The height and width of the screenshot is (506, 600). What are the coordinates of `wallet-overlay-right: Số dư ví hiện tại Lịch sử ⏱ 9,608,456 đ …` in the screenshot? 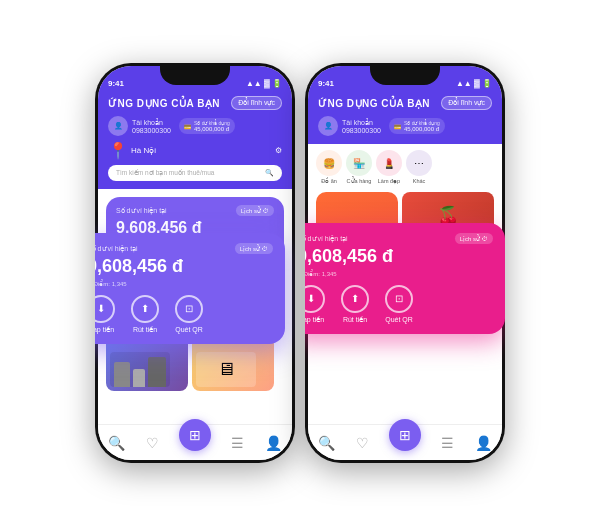 It's located at (405, 278).